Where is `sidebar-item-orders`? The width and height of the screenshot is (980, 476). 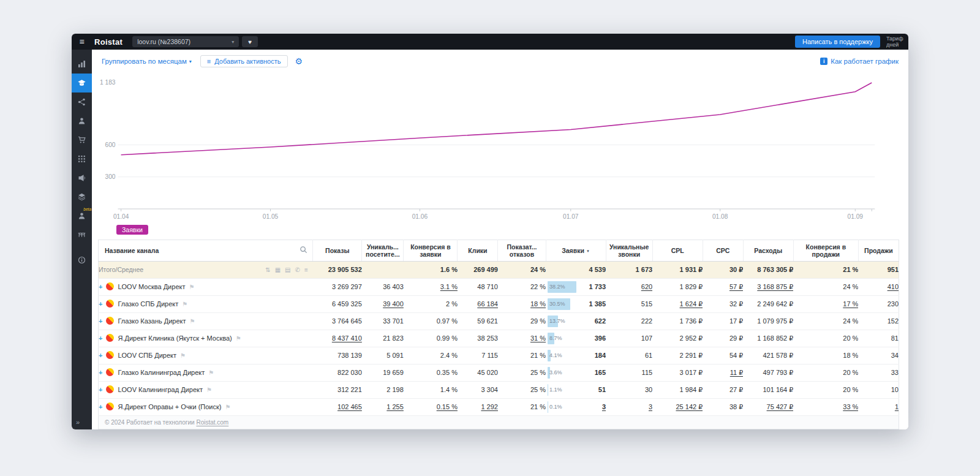 sidebar-item-orders is located at coordinates (82, 140).